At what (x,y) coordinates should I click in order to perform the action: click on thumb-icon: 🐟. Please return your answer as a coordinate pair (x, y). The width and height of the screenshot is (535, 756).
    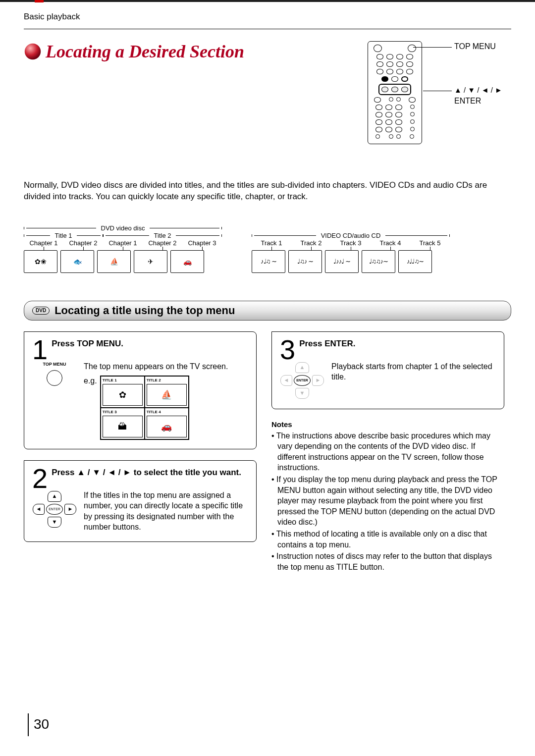
    Looking at the image, I should click on (77, 262).